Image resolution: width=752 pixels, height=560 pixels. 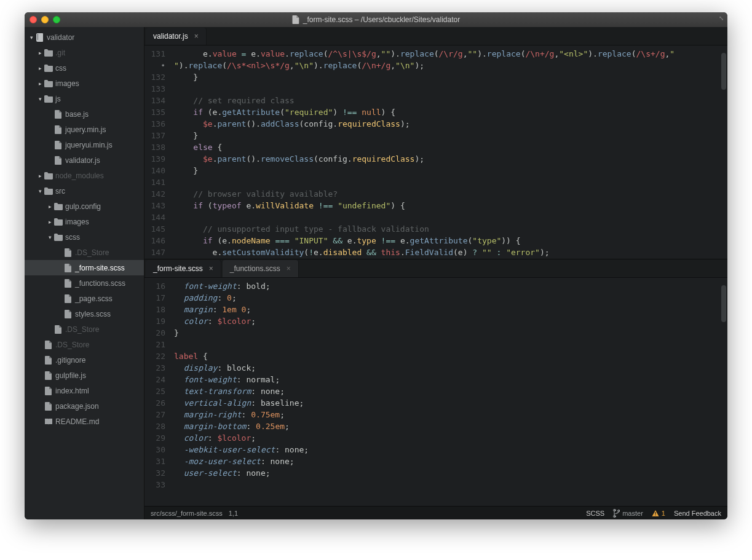 I want to click on line-number: 20, so click(x=157, y=333).